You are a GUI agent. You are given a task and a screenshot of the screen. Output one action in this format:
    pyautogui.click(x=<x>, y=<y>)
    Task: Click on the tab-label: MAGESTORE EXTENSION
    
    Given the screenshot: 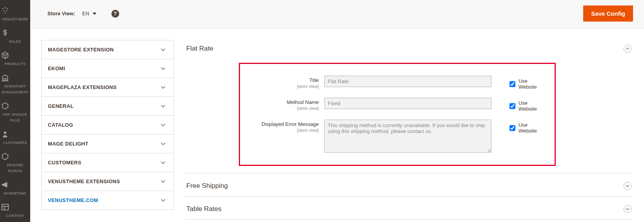 What is the action you would take?
    pyautogui.click(x=81, y=49)
    